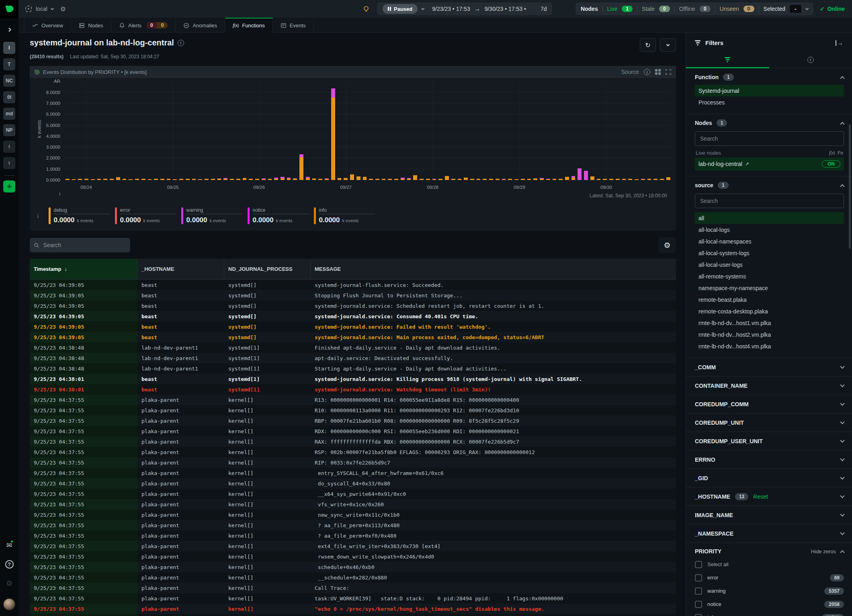 The height and width of the screenshot is (616, 852). Describe the element at coordinates (850, 186) in the screenshot. I see `sidebar-scrollbar` at that location.